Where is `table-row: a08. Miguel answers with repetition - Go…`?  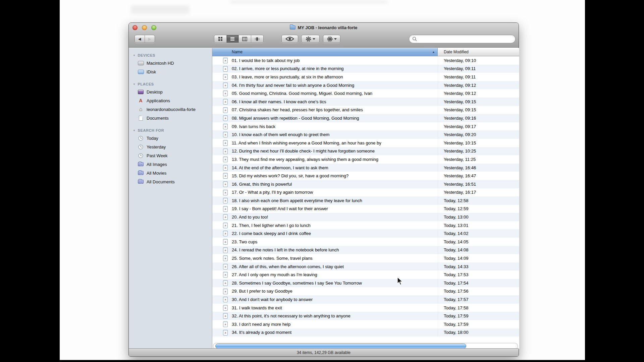
table-row: a08. Miguel answers with repetition - Go… is located at coordinates (366, 118).